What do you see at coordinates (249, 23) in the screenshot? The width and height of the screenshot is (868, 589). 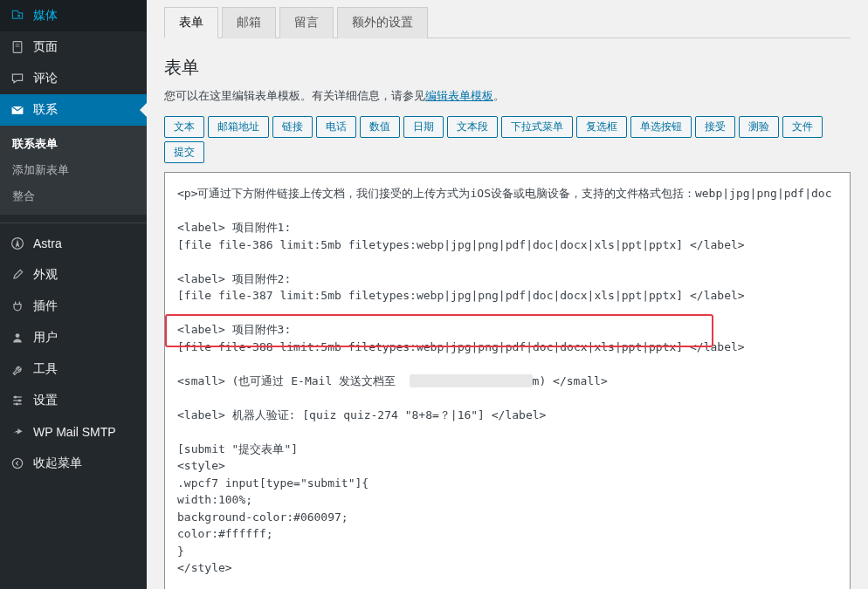 I see `tab-邮箱: 邮箱` at bounding box center [249, 23].